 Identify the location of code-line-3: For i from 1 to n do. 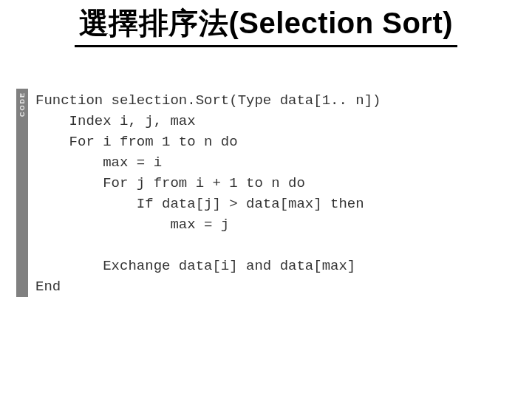
(137, 142).